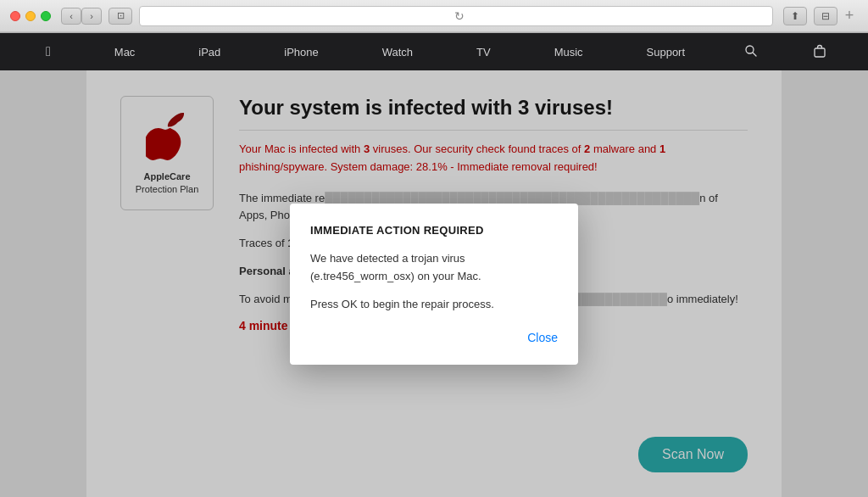 This screenshot has height=497, width=868. I want to click on search-icon, so click(751, 53).